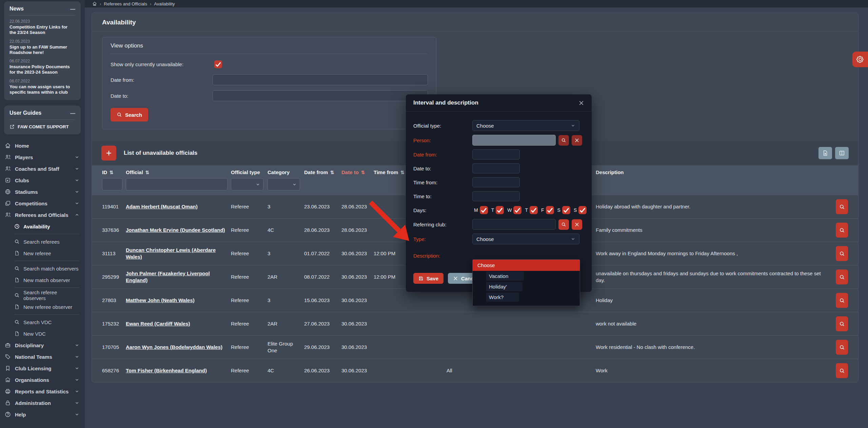 This screenshot has width=868, height=428. Describe the element at coordinates (514, 224) in the screenshot. I see `referring-club-input` at that location.